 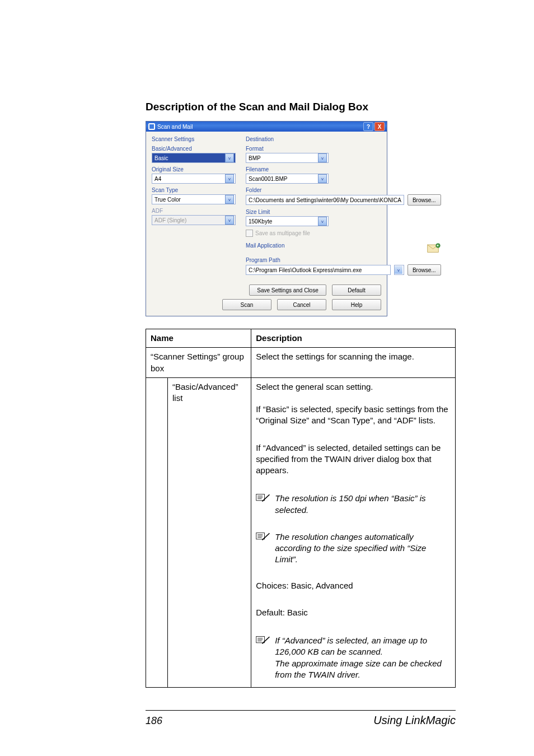 I want to click on dialog-titlebar: Scan and Mail ? X, so click(x=266, y=127).